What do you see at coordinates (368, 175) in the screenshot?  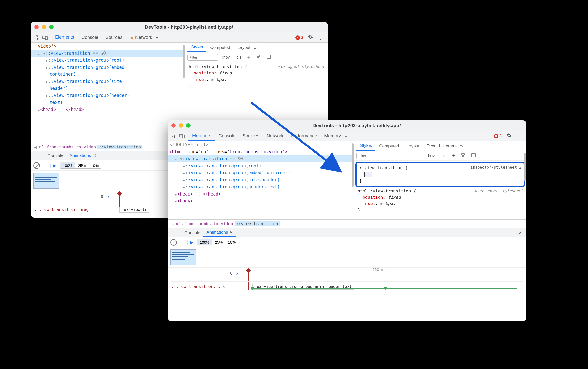 I see `empty-declaration: : ;` at bounding box center [368, 175].